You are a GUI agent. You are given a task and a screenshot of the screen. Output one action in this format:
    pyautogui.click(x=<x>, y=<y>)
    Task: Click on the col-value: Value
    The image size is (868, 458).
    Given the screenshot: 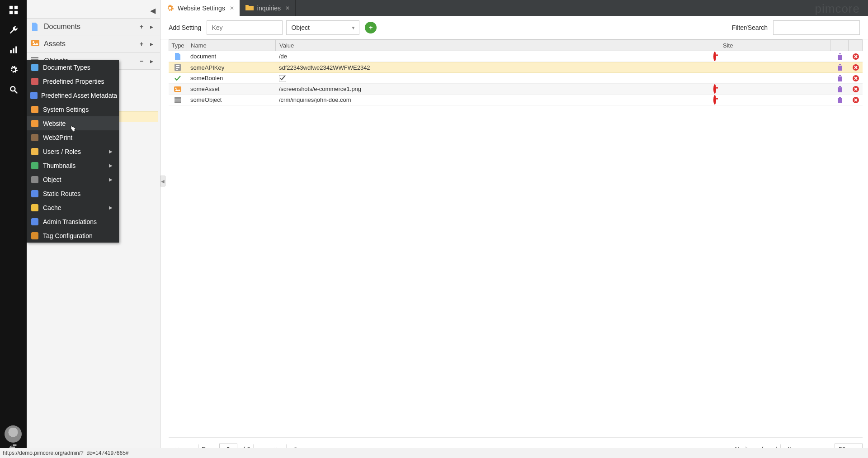 What is the action you would take?
    pyautogui.click(x=497, y=45)
    